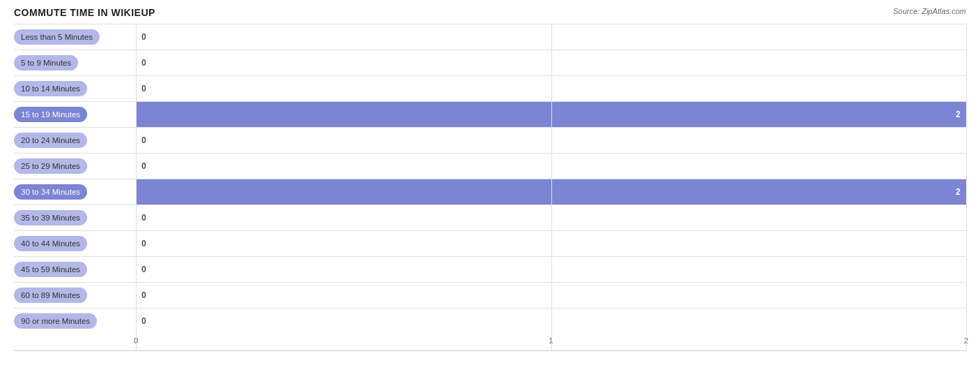 The width and height of the screenshot is (980, 365). What do you see at coordinates (50, 140) in the screenshot?
I see `label-pill: 20 to 24 Minutes` at bounding box center [50, 140].